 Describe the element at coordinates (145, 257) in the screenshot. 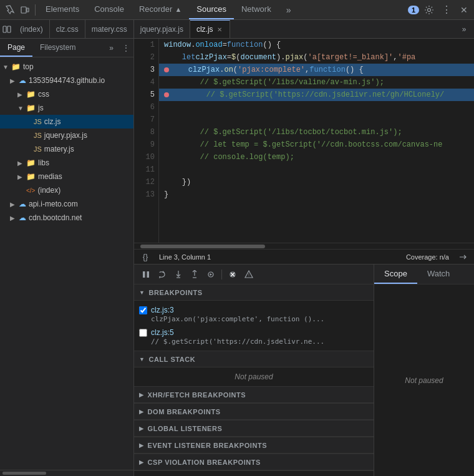

I see `format-icon: {}` at that location.